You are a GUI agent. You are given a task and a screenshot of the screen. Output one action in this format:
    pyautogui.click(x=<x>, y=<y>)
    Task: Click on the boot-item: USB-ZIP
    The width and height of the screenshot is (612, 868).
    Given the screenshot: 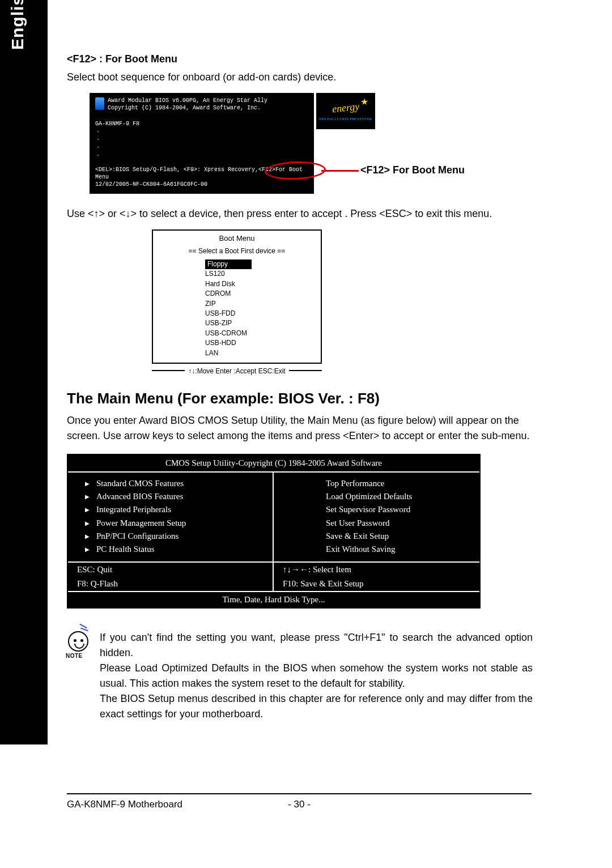 What is the action you would take?
    pyautogui.click(x=219, y=323)
    